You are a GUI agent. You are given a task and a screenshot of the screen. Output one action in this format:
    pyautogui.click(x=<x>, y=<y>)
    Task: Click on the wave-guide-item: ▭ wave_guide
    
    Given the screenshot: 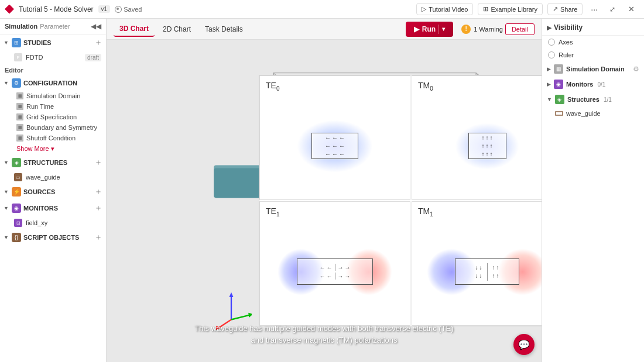 What is the action you would take?
    pyautogui.click(x=53, y=177)
    